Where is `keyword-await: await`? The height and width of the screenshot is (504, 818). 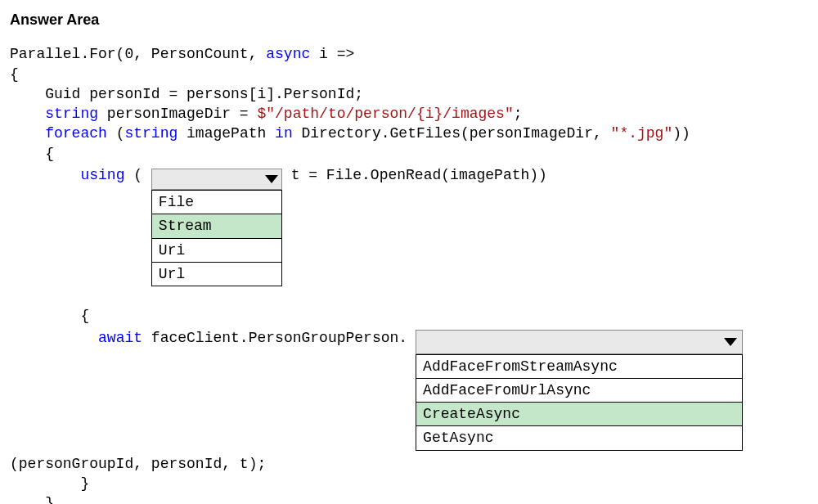 keyword-await: await is located at coordinates (120, 338).